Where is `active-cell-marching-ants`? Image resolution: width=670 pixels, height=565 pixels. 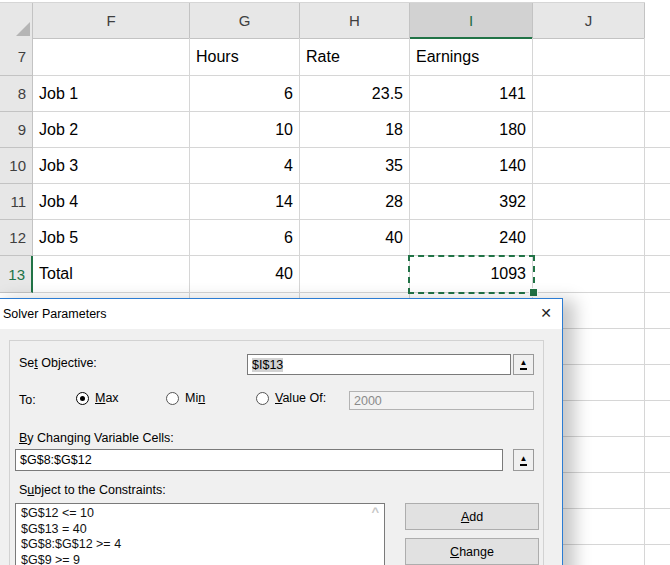 active-cell-marching-ants is located at coordinates (472, 274).